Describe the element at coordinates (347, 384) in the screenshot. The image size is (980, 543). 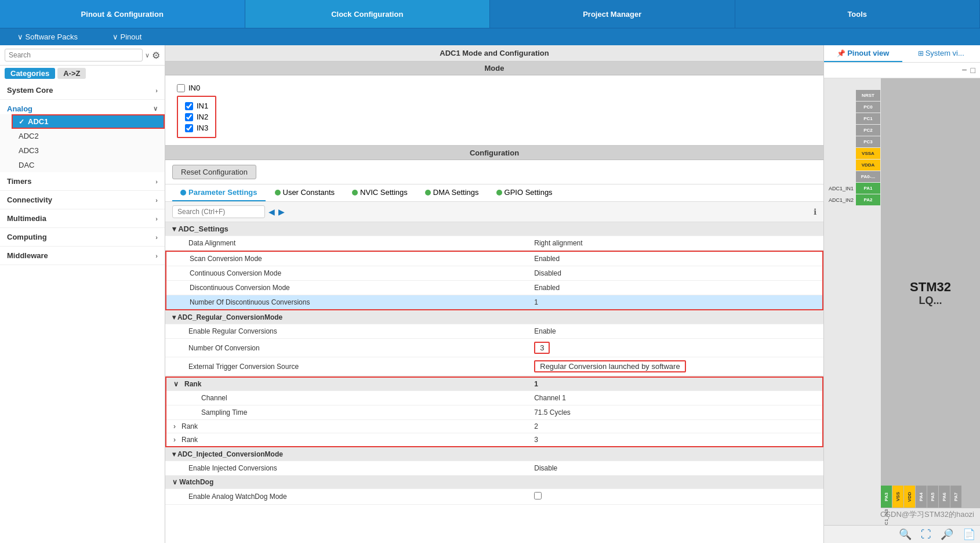
I see `rank1-header-label: ∨ Rank` at that location.